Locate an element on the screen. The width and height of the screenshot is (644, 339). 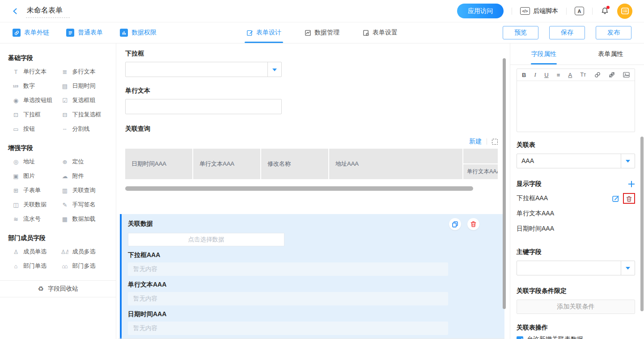
edit-icon is located at coordinates (615, 199).